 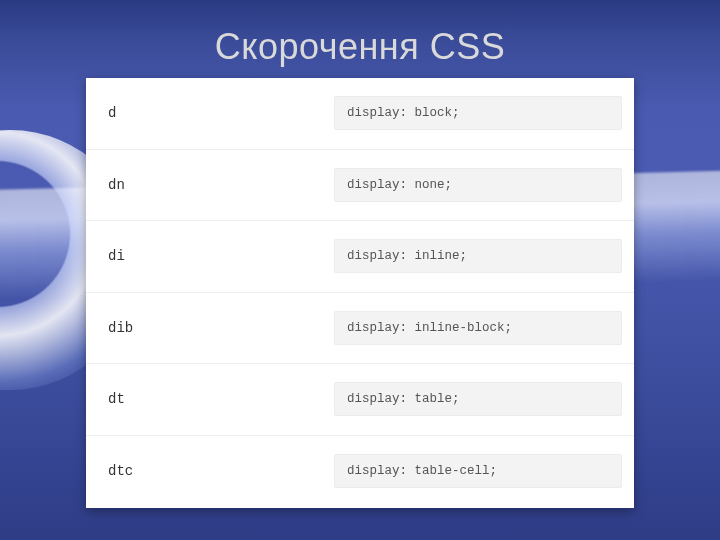 What do you see at coordinates (478, 399) in the screenshot?
I see `expansion-code: display: table;` at bounding box center [478, 399].